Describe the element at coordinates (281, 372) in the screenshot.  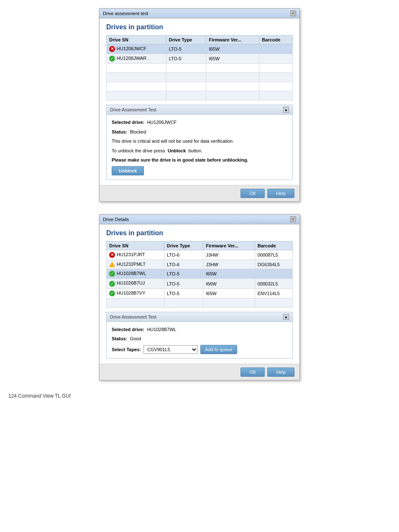
I see `dialog2-help-button: Help` at that location.